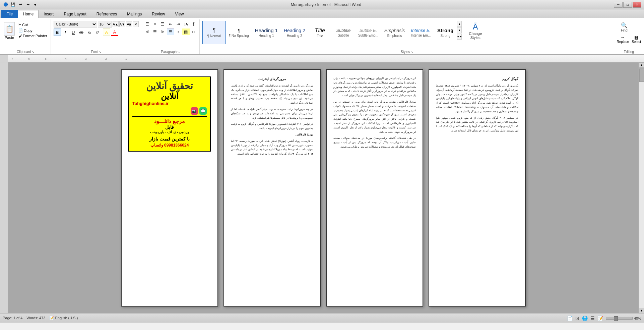 The height and width of the screenshot is (330, 644). Describe the element at coordinates (9, 38) in the screenshot. I see `paste-label: Paste` at that location.